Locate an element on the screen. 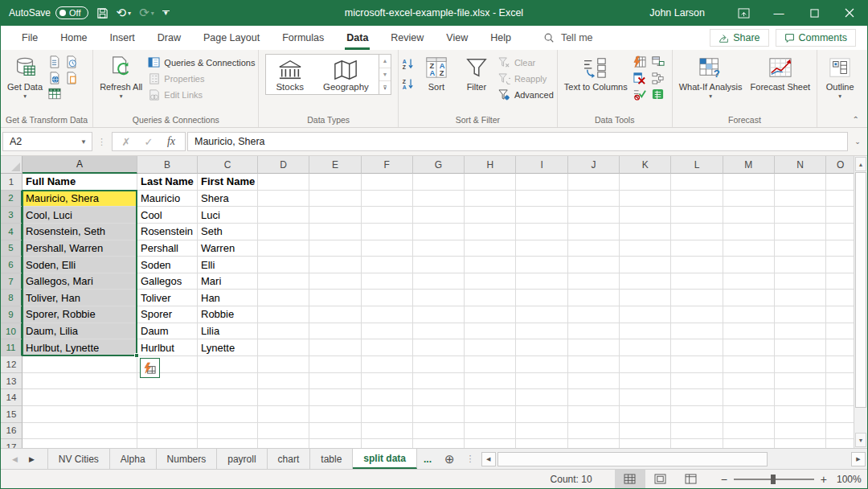 This screenshot has height=489, width=868. cell-H16 is located at coordinates (490, 431).